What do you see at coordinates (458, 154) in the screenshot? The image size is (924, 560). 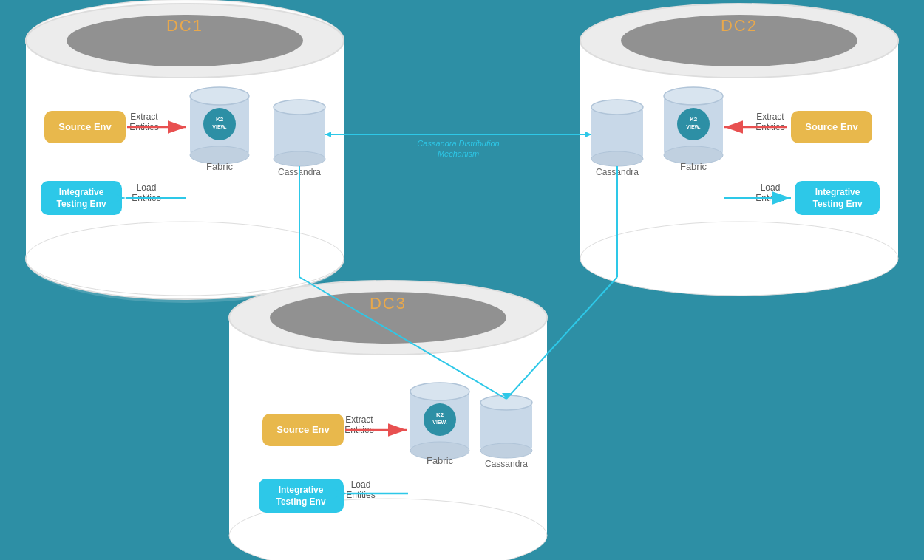 I see `svg-text: Mechanism` at bounding box center [458, 154].